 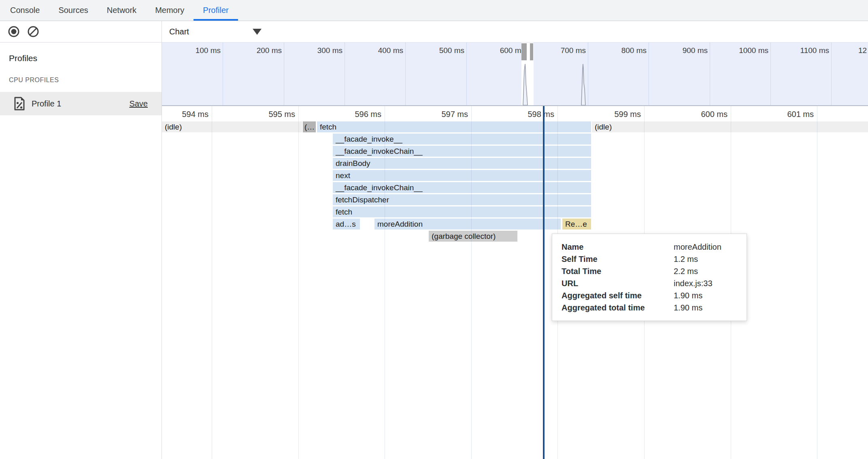 I want to click on save-profile-link: Save, so click(x=138, y=104).